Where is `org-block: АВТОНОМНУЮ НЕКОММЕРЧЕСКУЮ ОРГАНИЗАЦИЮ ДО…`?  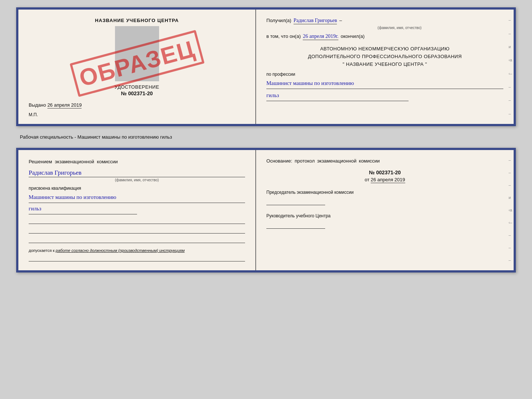
org-block: АВТОНОМНУЮ НЕКОММЕРЧЕСКУЮ ОРГАНИЗАЦИЮ ДО… is located at coordinates (385, 57).